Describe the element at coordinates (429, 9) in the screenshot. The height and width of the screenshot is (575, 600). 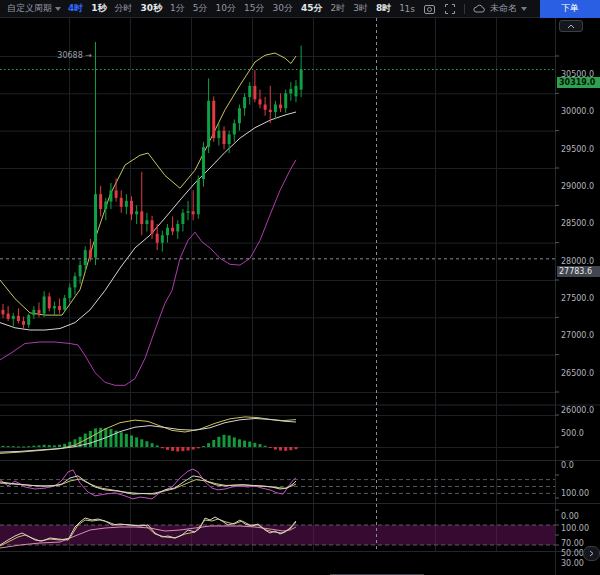
I see `camera-icon` at that location.